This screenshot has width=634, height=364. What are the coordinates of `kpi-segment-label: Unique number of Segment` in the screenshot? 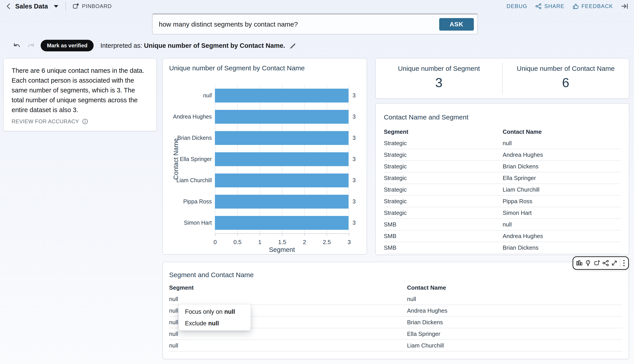 It's located at (439, 68).